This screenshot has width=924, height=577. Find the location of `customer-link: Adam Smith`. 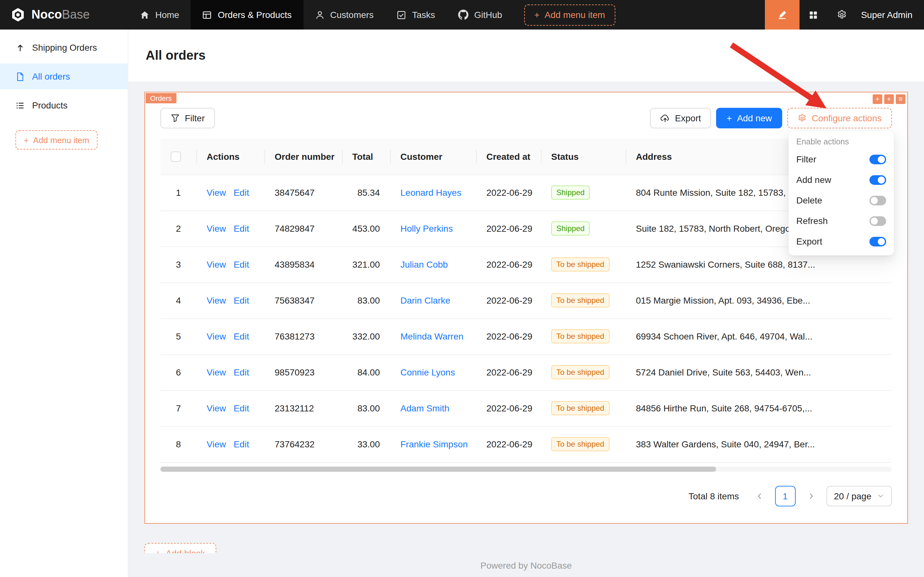

customer-link: Adam Smith is located at coordinates (425, 408).